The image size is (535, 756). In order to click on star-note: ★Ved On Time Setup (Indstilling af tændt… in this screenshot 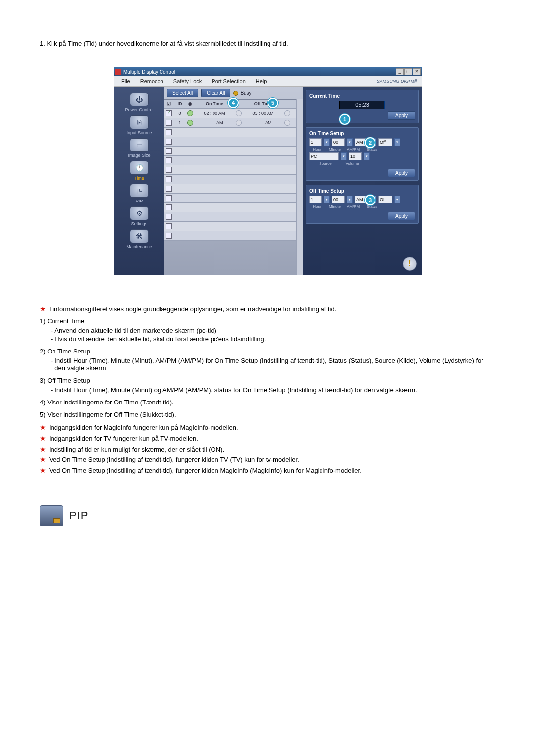, I will do `click(268, 460)`.